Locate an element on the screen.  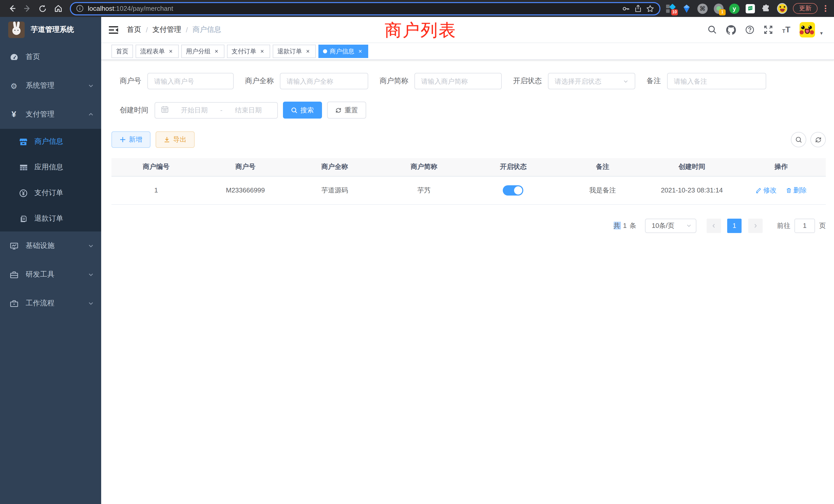
sidebar-item-refund-order: 退款订单 is located at coordinates (51, 219).